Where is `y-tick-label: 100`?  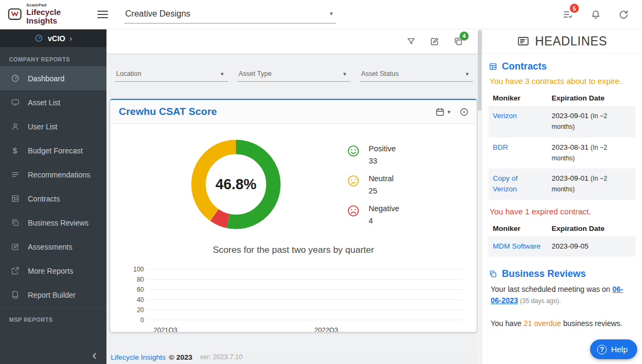 y-tick-label: 100 is located at coordinates (140, 269).